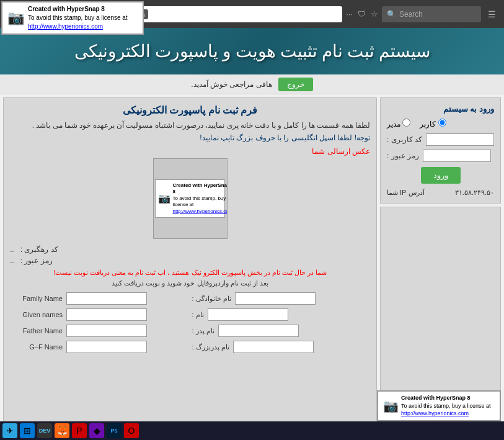  What do you see at coordinates (73, 18) in the screenshot?
I see `hypersnap-stamp-top: 📷 Created with HyperSnap 8 To avoid this…` at bounding box center [73, 18].